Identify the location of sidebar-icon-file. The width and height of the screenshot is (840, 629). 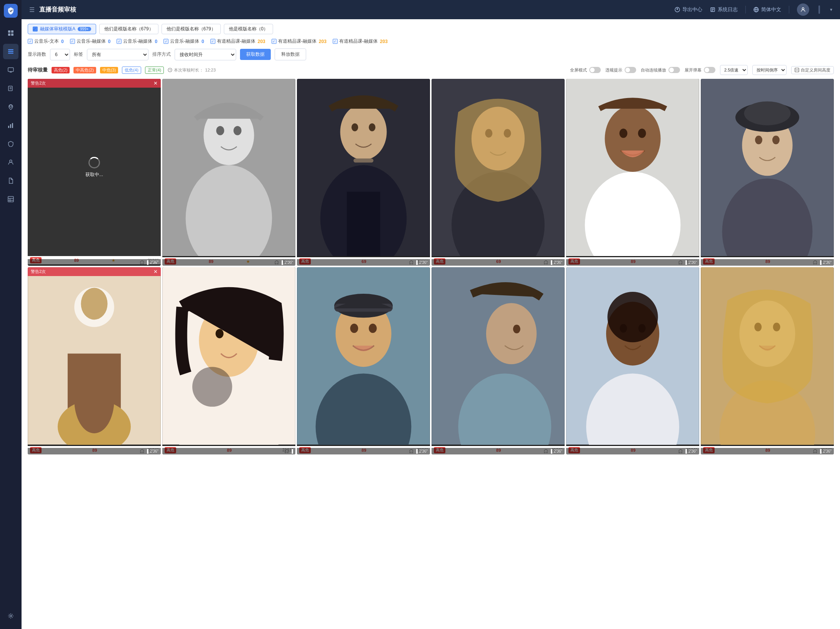
(11, 181).